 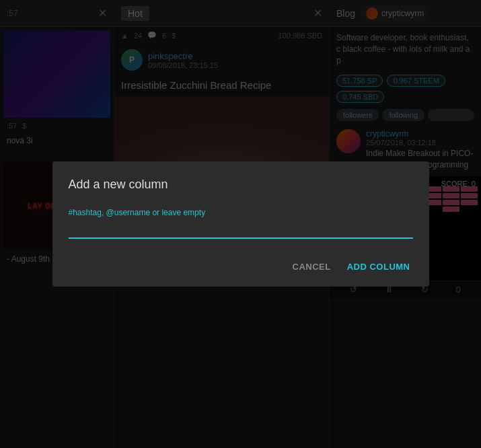 I want to click on modal-hint: #hashtag, @username or leave empty, so click(x=241, y=213).